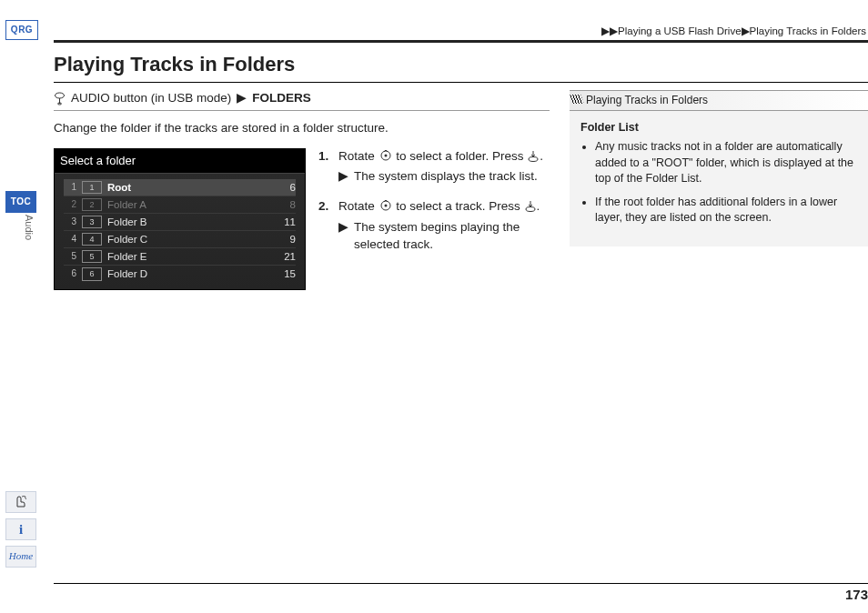 This screenshot has height=613, width=868. What do you see at coordinates (451, 236) in the screenshot?
I see `step-result: The system begins playing the selected t…` at bounding box center [451, 236].